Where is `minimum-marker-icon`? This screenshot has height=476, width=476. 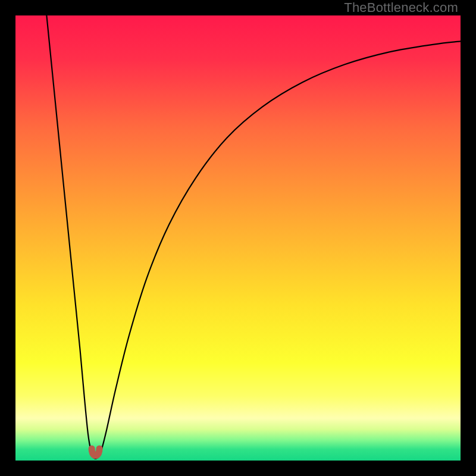
minimum-marker-icon is located at coordinates (95, 452).